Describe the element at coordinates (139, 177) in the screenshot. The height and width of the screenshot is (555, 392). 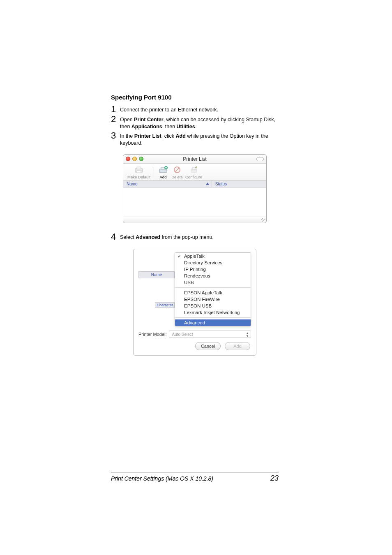
I see `toolbar-label: Make Default` at that location.